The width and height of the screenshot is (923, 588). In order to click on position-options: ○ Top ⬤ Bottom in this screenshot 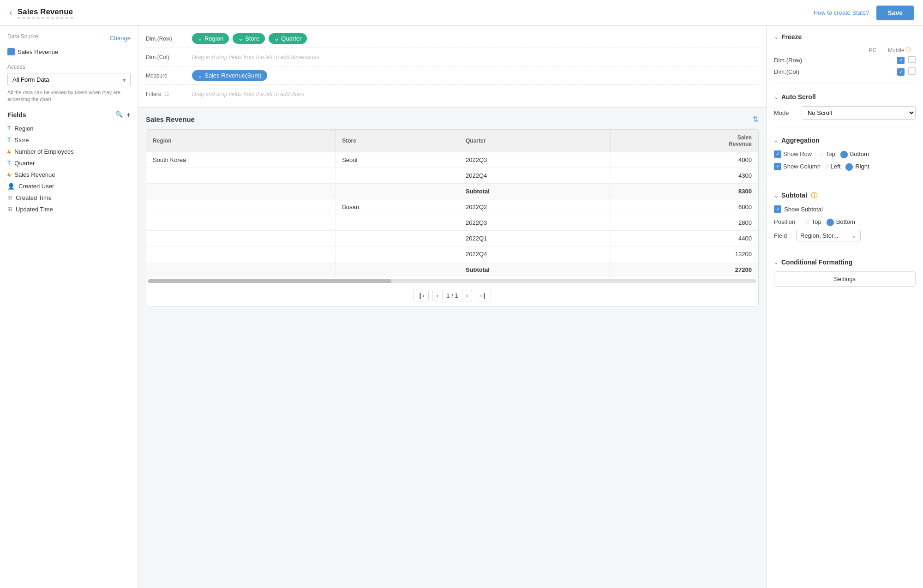, I will do `click(830, 222)`.